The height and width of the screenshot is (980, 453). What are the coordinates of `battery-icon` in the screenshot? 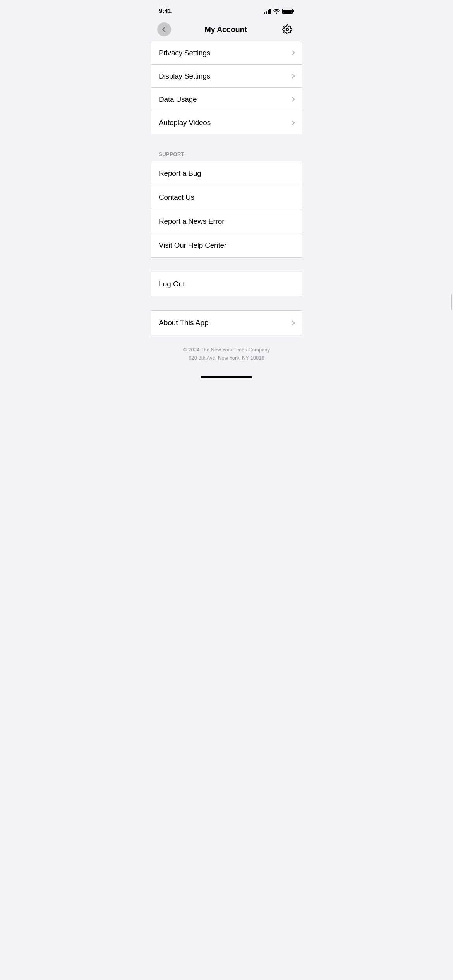 It's located at (288, 11).